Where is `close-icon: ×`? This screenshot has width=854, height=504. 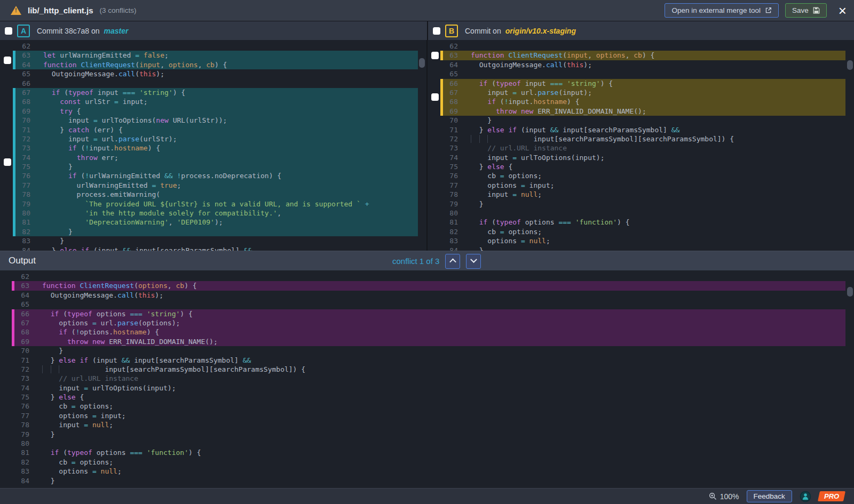 close-icon: × is located at coordinates (842, 11).